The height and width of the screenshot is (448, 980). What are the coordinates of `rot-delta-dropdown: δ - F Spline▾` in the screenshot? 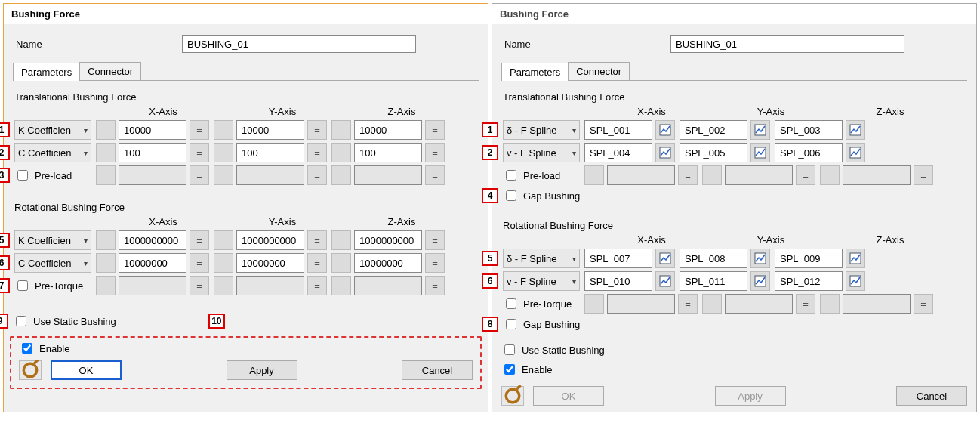 It's located at (541, 258).